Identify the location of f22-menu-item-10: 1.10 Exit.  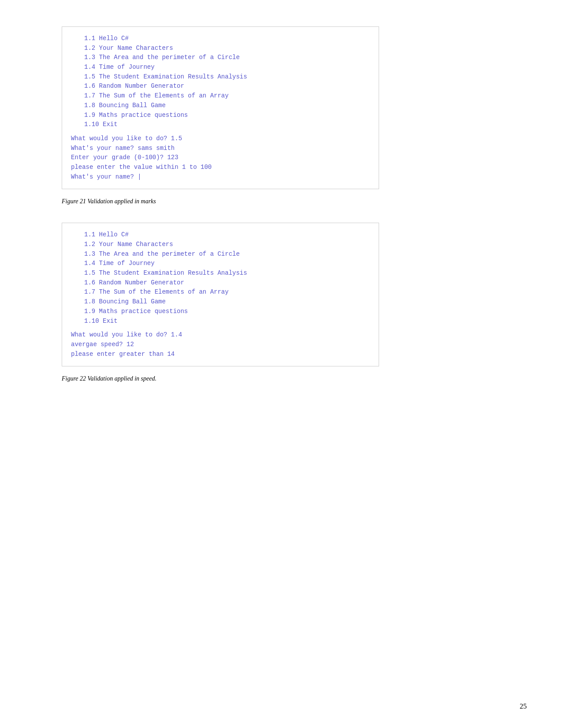
(220, 321).